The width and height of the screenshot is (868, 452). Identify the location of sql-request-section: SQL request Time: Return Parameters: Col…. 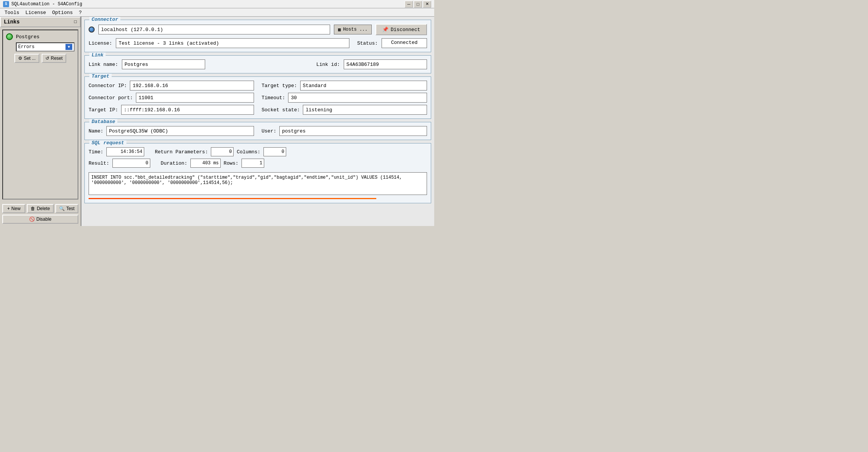
(258, 173).